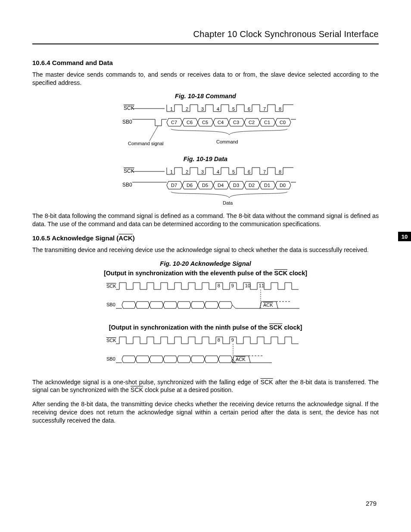  What do you see at coordinates (206, 34) in the screenshot?
I see `chapter-title: Chapter 10 Clock Synchronous Serial Inte…` at bounding box center [206, 34].